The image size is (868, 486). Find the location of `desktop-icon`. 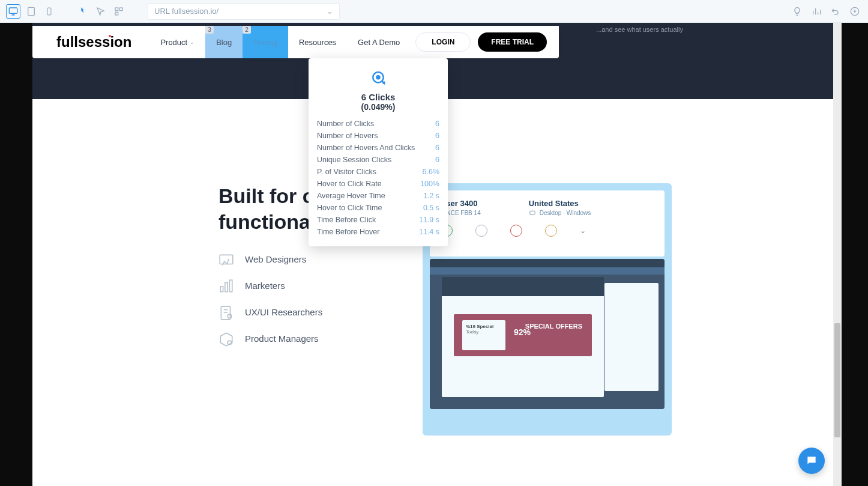

desktop-icon is located at coordinates (532, 213).